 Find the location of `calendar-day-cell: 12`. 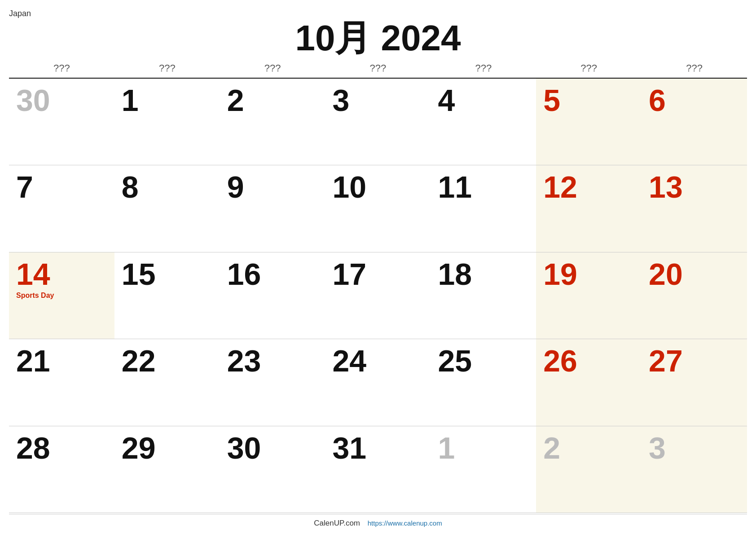

calendar-day-cell: 12 is located at coordinates (589, 209).